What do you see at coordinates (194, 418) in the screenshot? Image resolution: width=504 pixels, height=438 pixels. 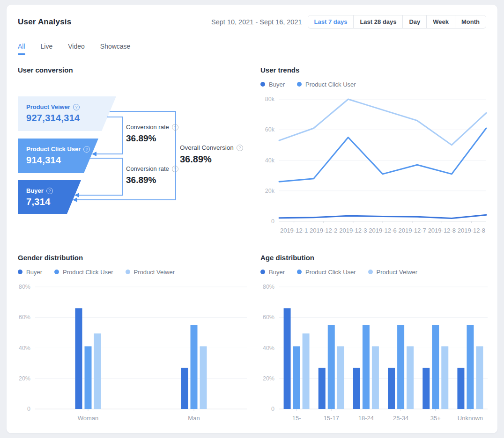 I see `x-axis-tick-label: Man` at bounding box center [194, 418].